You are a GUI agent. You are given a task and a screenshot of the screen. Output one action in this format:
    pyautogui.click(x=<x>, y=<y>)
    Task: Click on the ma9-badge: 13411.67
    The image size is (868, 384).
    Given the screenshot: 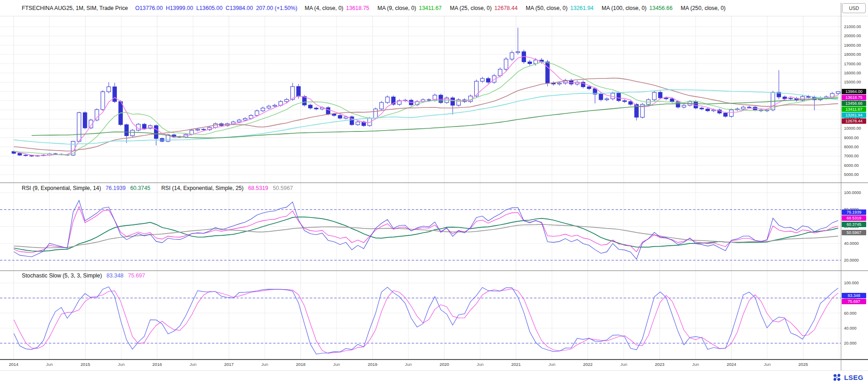 What is the action you would take?
    pyautogui.click(x=854, y=109)
    